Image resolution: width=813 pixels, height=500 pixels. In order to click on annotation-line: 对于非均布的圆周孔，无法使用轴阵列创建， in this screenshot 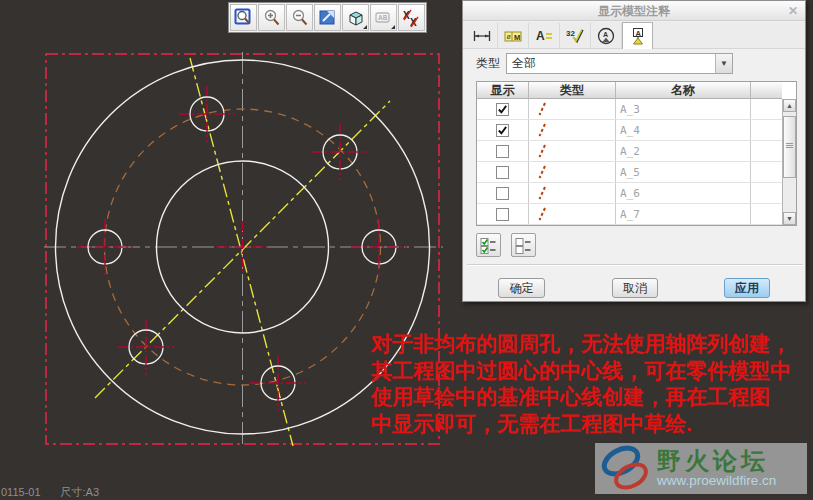, I will do `click(592, 344)`.